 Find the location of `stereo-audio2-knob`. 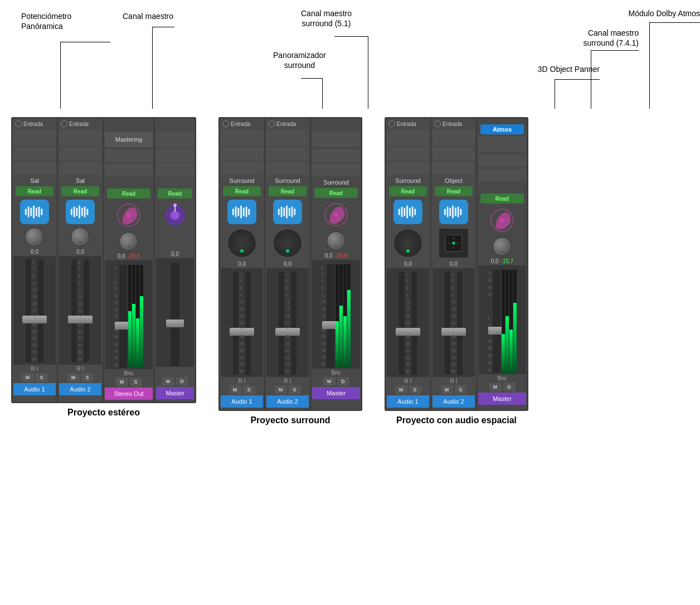

stereo-audio2-knob is located at coordinates (80, 237).